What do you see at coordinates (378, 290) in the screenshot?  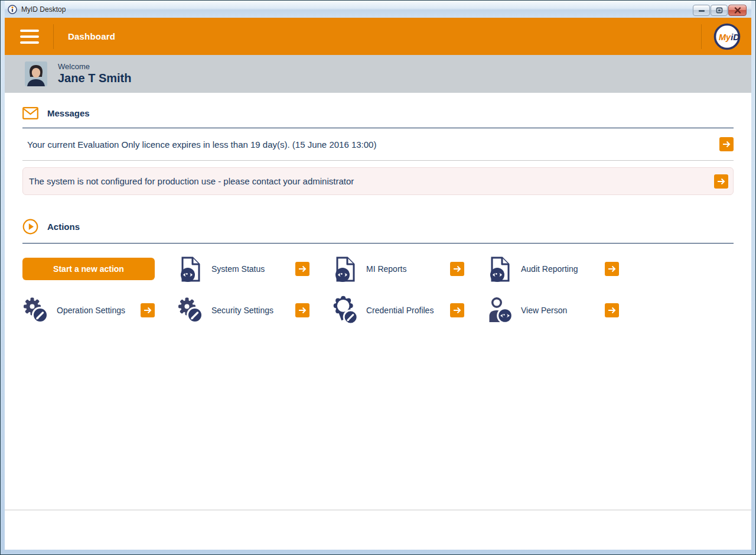 I see `actions-grid: Start a new action System Status MI Repo…` at bounding box center [378, 290].